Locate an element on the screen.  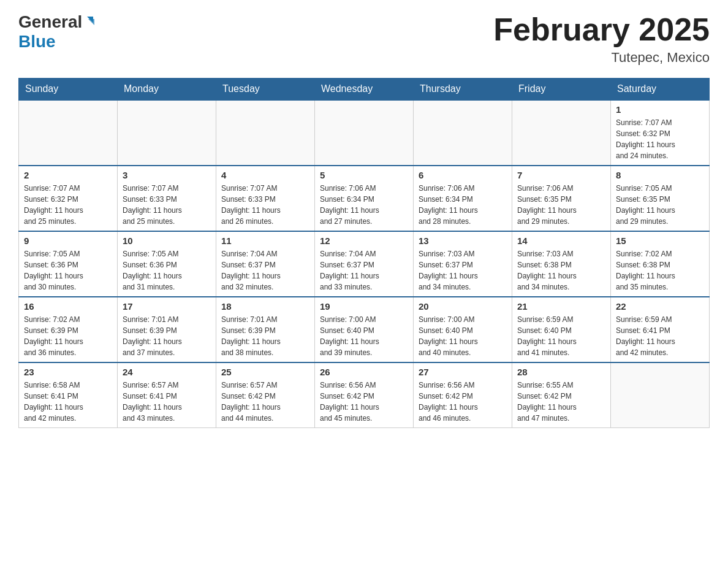
day-of-week-header: Sunday is located at coordinates (69, 90).